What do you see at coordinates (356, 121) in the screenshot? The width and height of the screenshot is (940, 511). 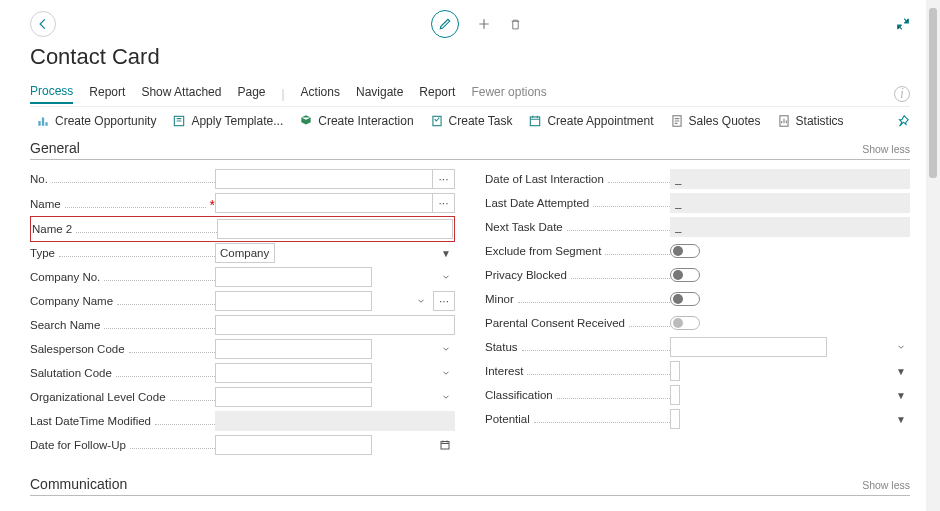 I see `action-create-interaction: Create Interaction` at bounding box center [356, 121].